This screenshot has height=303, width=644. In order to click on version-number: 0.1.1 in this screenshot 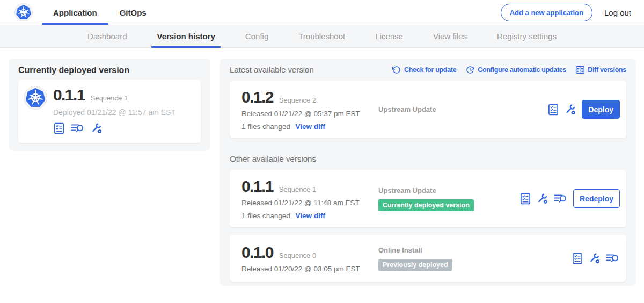, I will do `click(258, 186)`.